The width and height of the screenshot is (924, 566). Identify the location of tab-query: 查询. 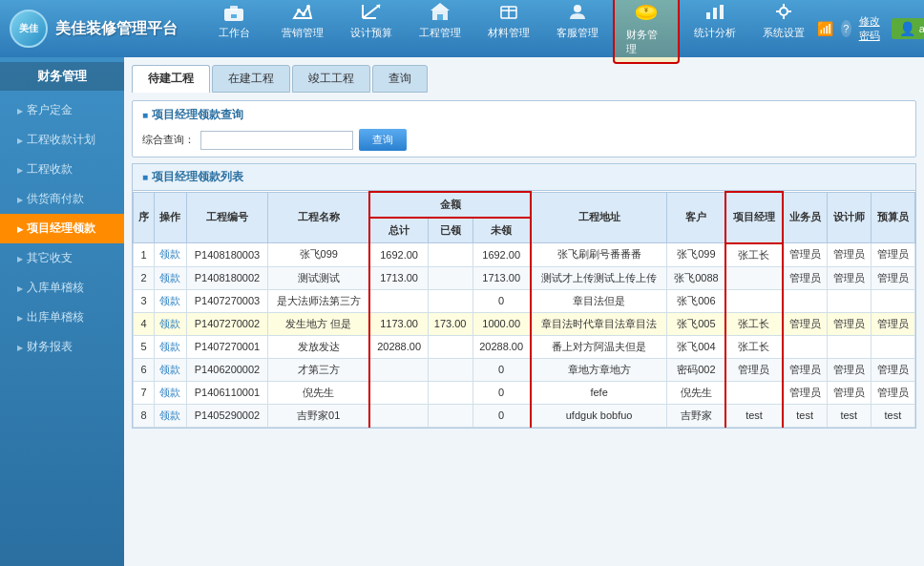
(400, 78).